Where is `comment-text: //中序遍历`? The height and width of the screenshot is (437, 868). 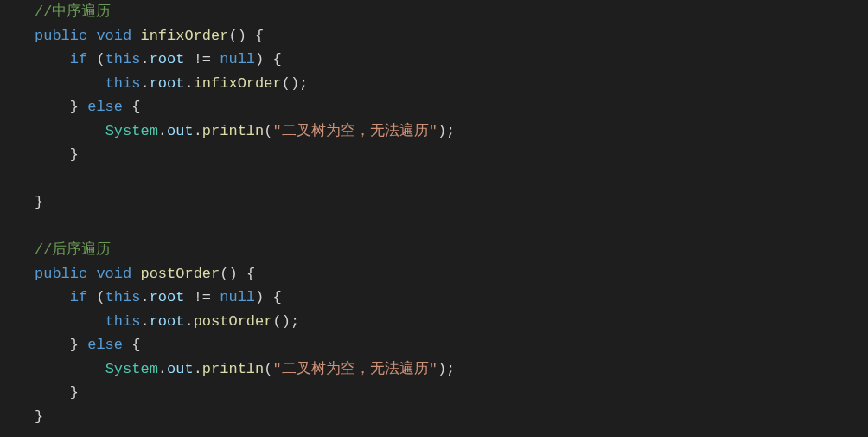
comment-text: //中序遍历 is located at coordinates (73, 12).